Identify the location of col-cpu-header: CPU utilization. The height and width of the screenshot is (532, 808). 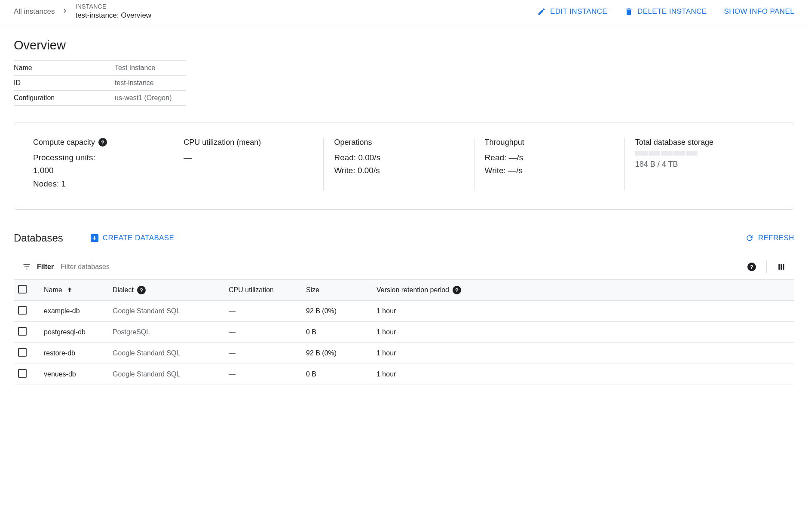
(263, 290).